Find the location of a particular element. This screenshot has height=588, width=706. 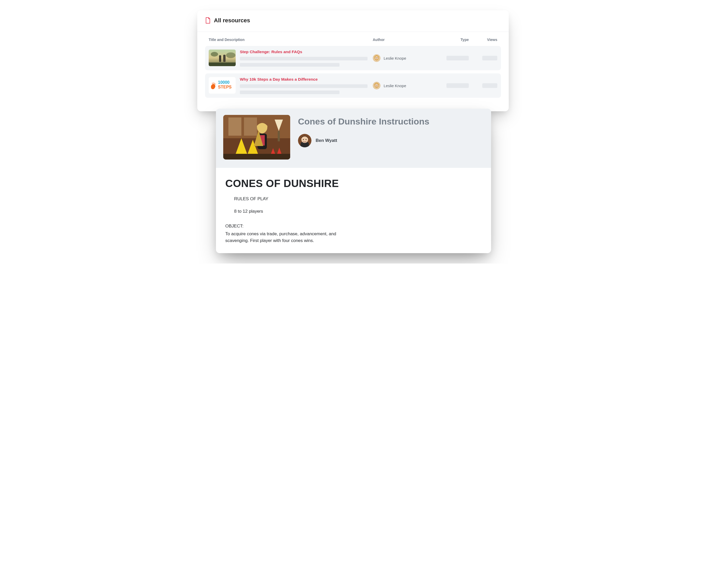

svg-text: STEPS is located at coordinates (225, 87).